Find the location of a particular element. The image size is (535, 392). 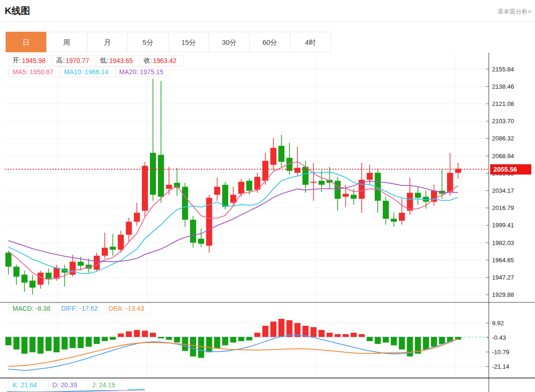

svg-text: 9.92 is located at coordinates (498, 323).